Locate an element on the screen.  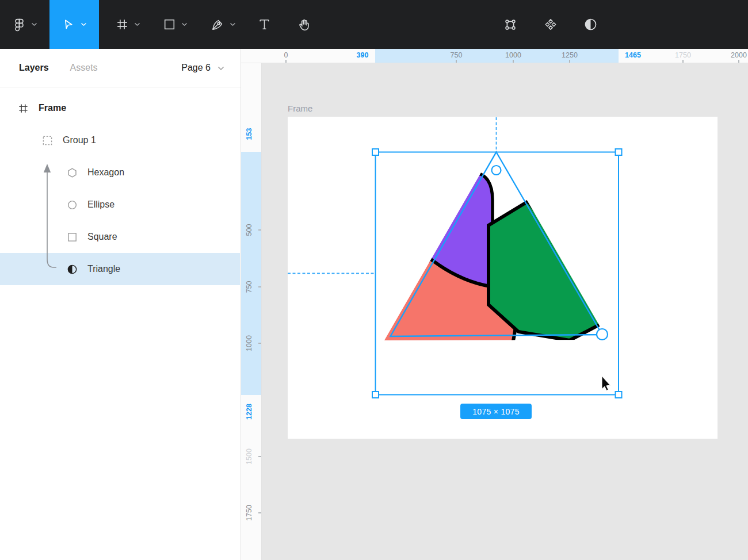
main-menu-button is located at coordinates (25, 24).